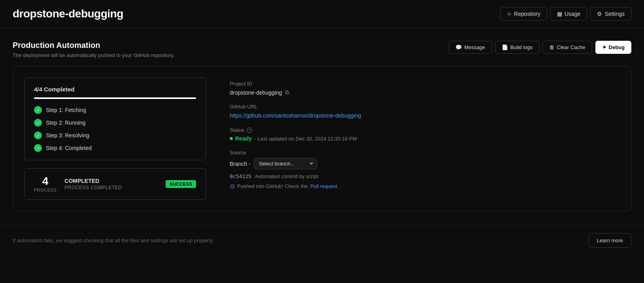 This screenshot has width=644, height=283. What do you see at coordinates (572, 14) in the screenshot?
I see `usage-label: Usage` at bounding box center [572, 14].